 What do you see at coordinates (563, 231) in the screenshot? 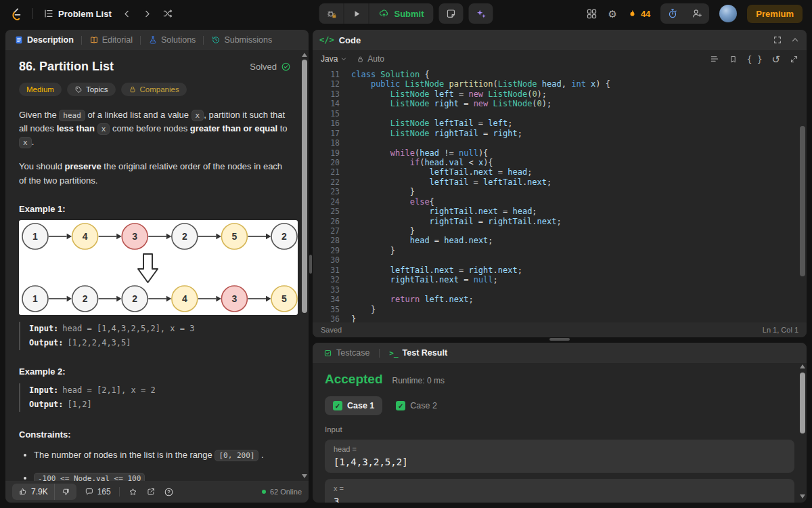
I see `code-line: 27 }` at bounding box center [563, 231].